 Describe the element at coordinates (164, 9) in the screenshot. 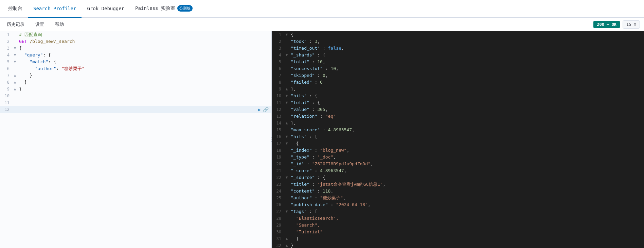

I see `tab-painless-lab: Painless 实验室 公测版` at that location.